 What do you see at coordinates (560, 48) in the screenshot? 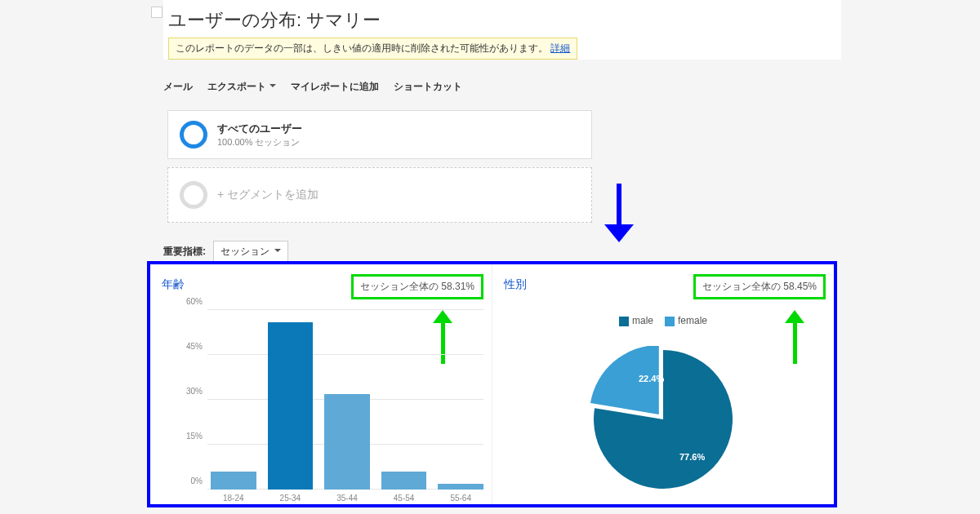
I see `banner-detail-link: 詳細` at bounding box center [560, 48].